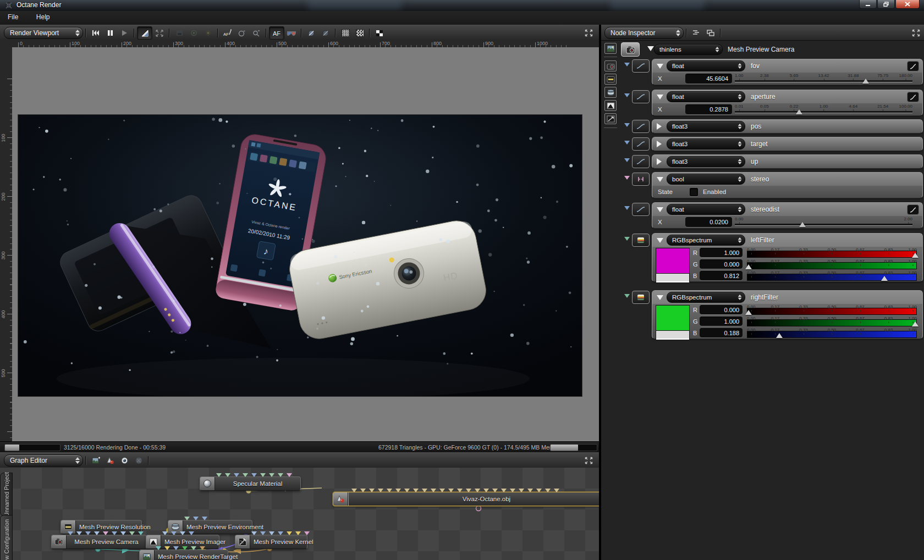 The image size is (924, 560). I want to click on leftfilter-g-slider: 0.000.170.330.500.670.831.00, so click(832, 264).